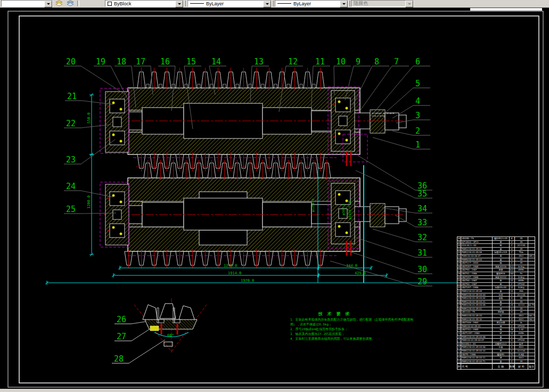 The width and height of the screenshot is (549, 392). Describe the element at coordinates (496, 298) in the screenshot. I see `bom-row: 19PSM1230-01-05-04-02齿板445` at that location.